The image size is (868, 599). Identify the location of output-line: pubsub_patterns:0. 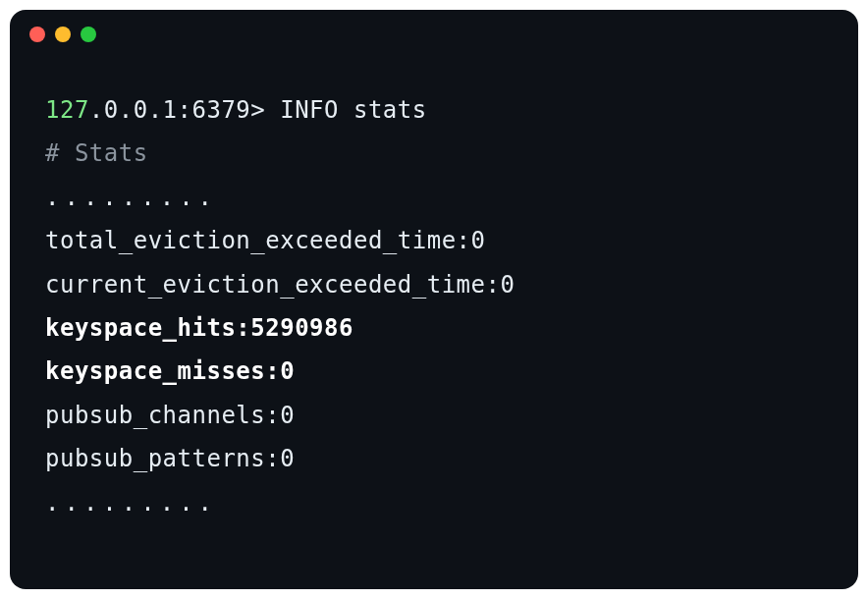
(434, 459).